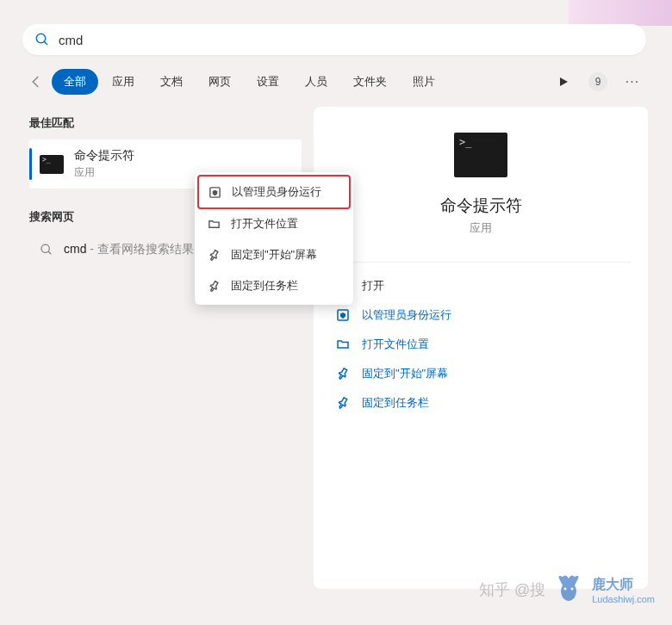  What do you see at coordinates (370, 82) in the screenshot?
I see `filter-tab-folders: 文件夹` at bounding box center [370, 82].